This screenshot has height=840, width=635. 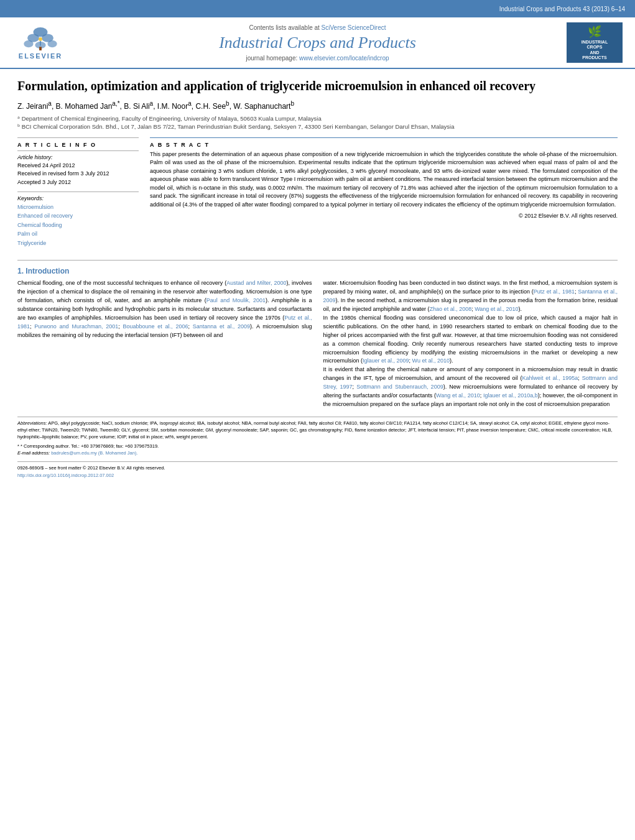 I want to click on corresponding-author: * * Corresponding author. Tel.: +60 3796…, so click(x=317, y=446).